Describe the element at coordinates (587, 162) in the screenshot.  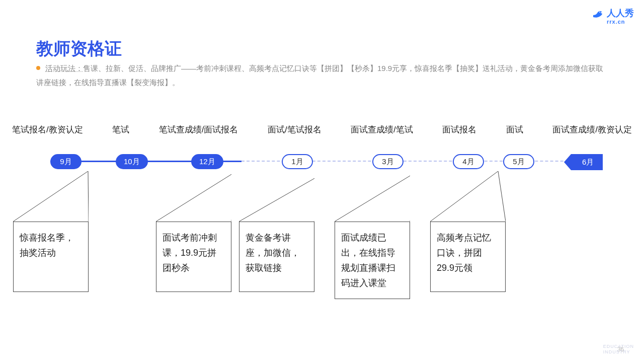
I see `month-bubble: 6月` at that location.